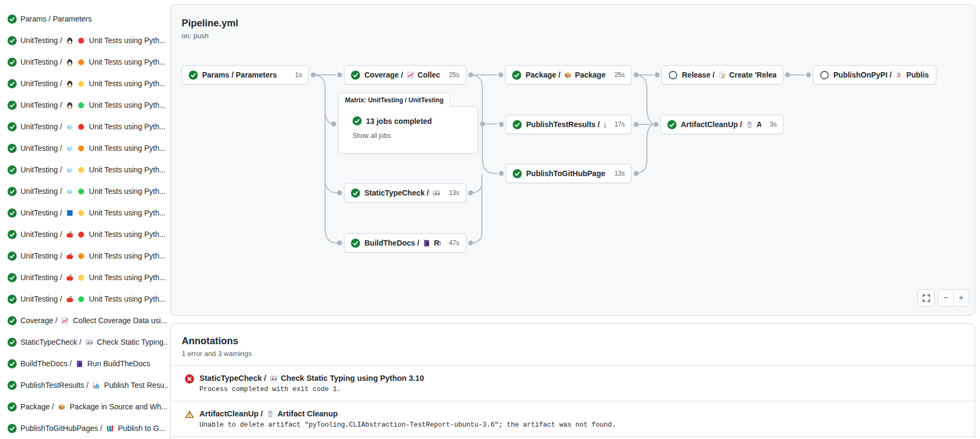 This screenshot has height=439, width=980. Describe the element at coordinates (405, 75) in the screenshot. I see `job-node-coverage: Coverage / Collect Cove... 25s` at that location.